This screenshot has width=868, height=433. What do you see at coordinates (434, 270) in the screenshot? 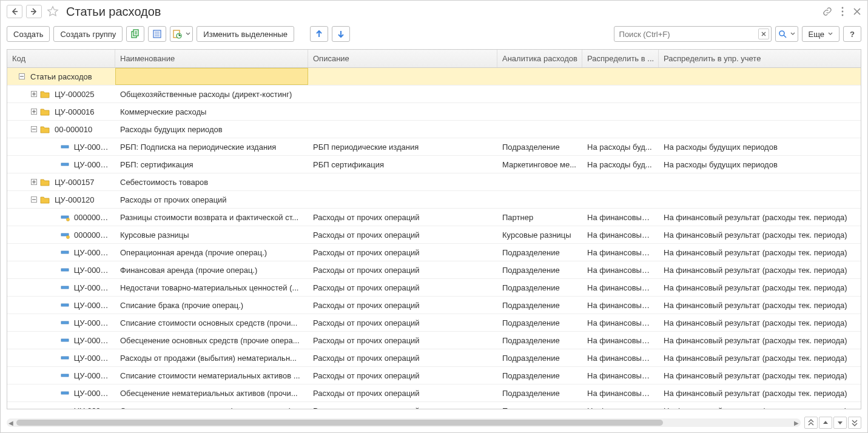
I see `table-row: ЦУ-000121Финансовая аренда (прочие опера…` at bounding box center [434, 270].